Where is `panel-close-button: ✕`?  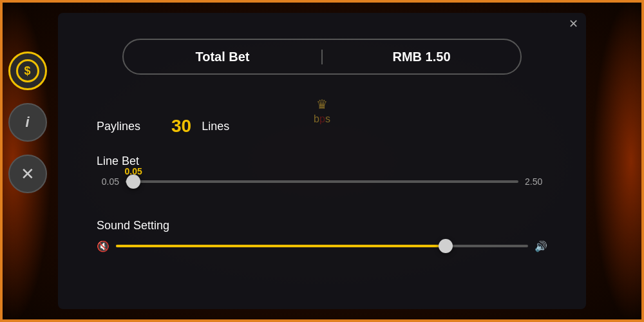 panel-close-button: ✕ is located at coordinates (573, 24).